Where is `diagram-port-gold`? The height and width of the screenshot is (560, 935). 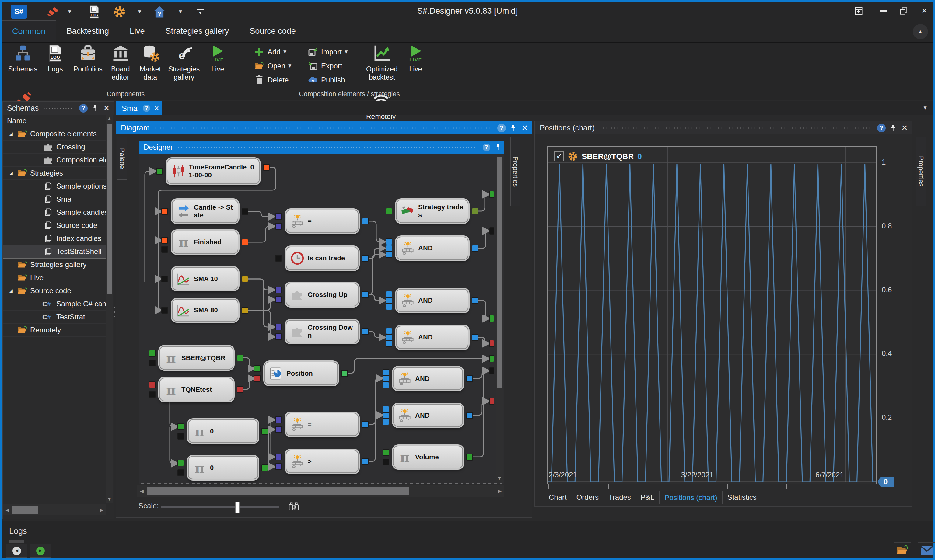
diagram-port-gold is located at coordinates (245, 310).